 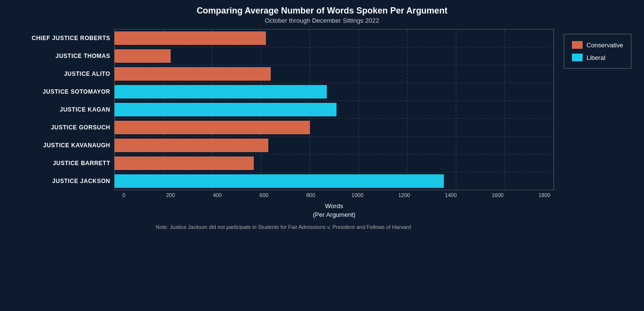 I want to click on x-tick: 1200, so click(x=404, y=195).